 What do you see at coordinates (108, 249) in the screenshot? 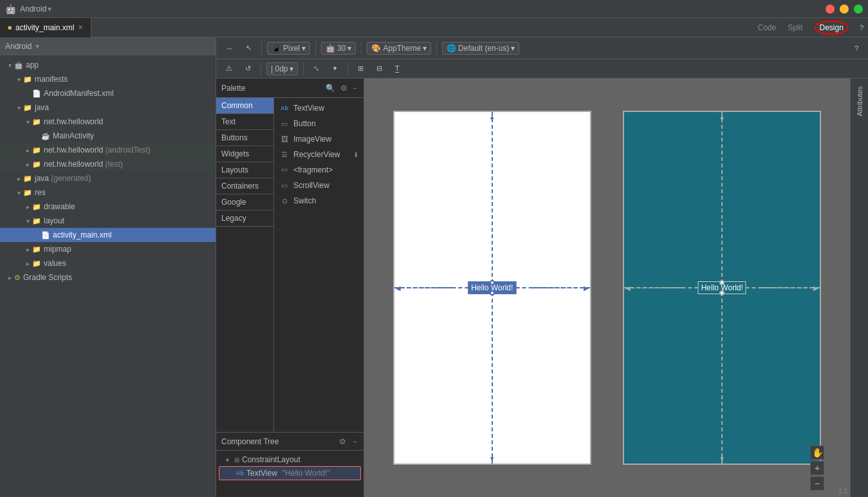
I see `tree-item-mipmap: ▸ 📁 mipmap` at bounding box center [108, 249].